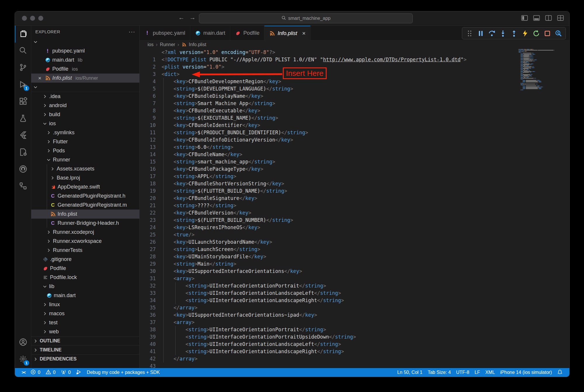 Image resolution: width=584 pixels, height=392 pixels. What do you see at coordinates (85, 42) in the screenshot?
I see `open-editors-header` at bounding box center [85, 42].